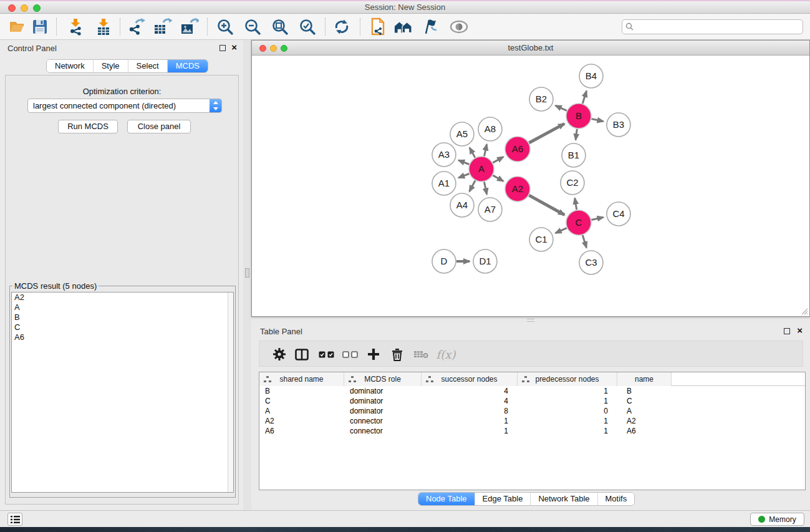  I want to click on open-session-icon, so click(17, 27).